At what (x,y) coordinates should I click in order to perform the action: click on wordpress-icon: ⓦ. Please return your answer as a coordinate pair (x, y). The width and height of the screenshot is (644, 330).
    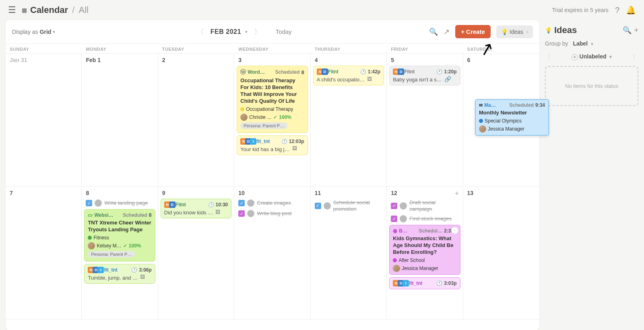
    Looking at the image, I should click on (243, 72).